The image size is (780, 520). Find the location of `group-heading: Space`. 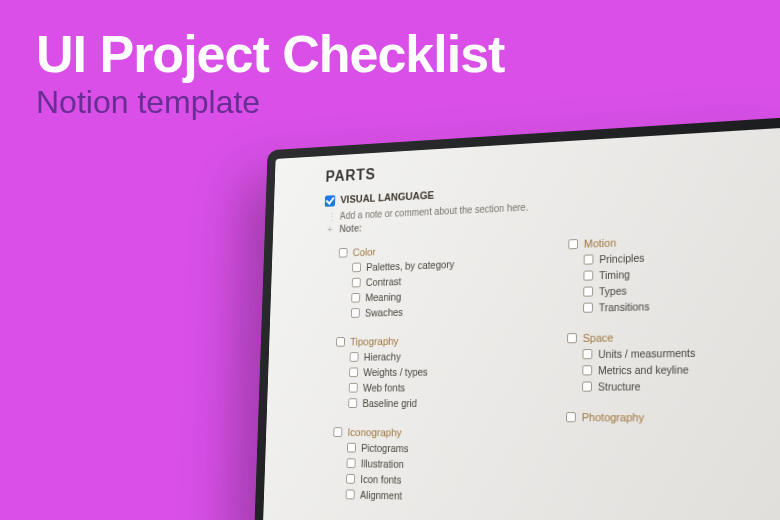

group-heading: Space is located at coordinates (674, 336).